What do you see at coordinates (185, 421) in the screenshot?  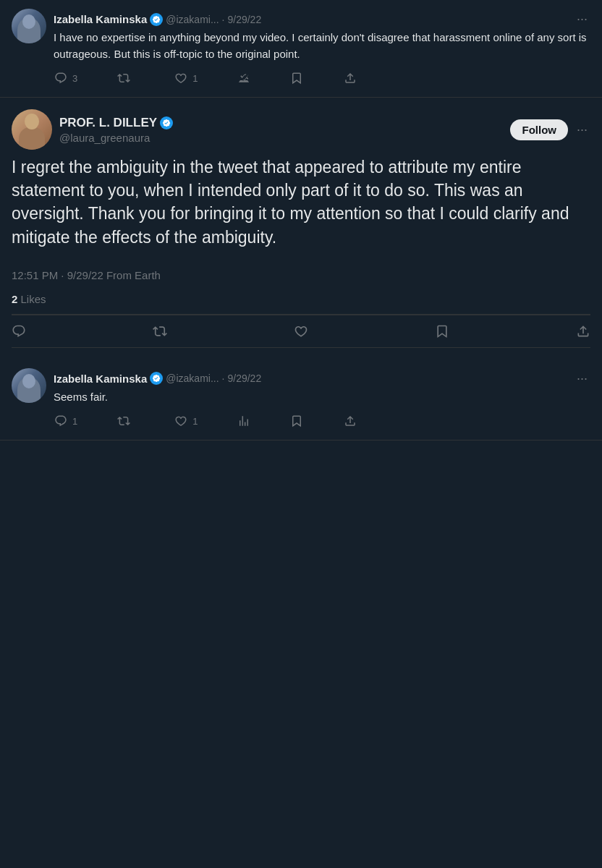 I see `like-action-3: 1` at bounding box center [185, 421].